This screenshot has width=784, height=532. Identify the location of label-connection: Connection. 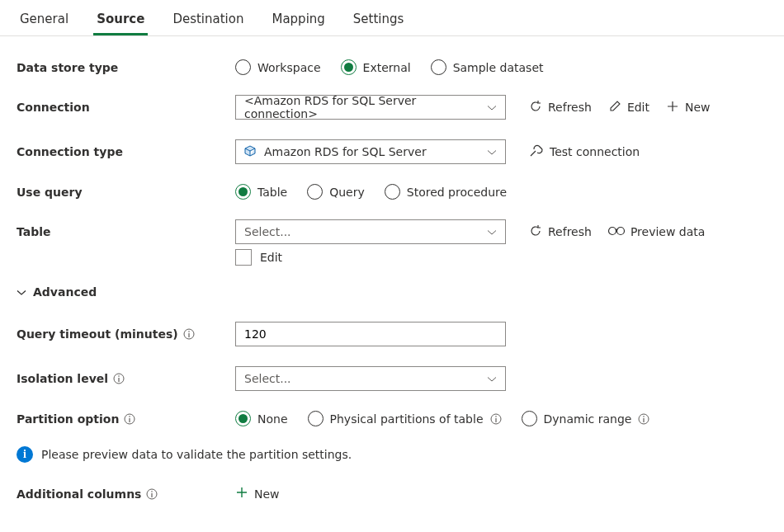
(125, 107).